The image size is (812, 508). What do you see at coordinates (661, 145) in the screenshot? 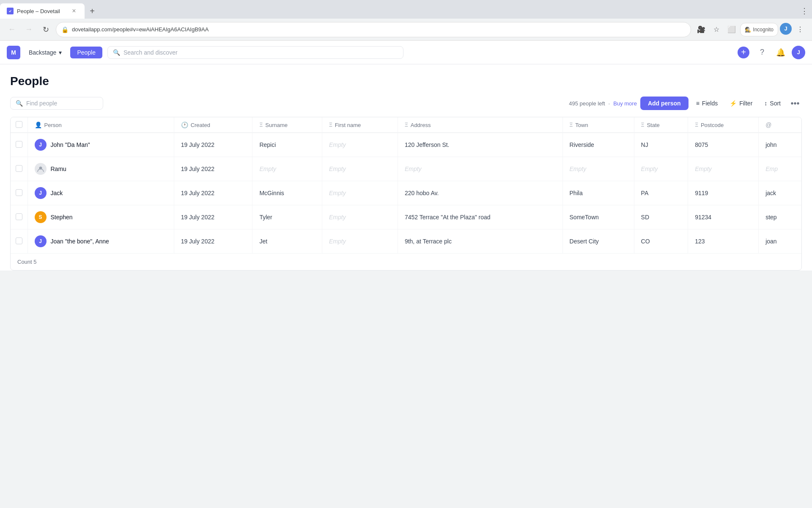
I see `cell-state: NJ` at bounding box center [661, 145].